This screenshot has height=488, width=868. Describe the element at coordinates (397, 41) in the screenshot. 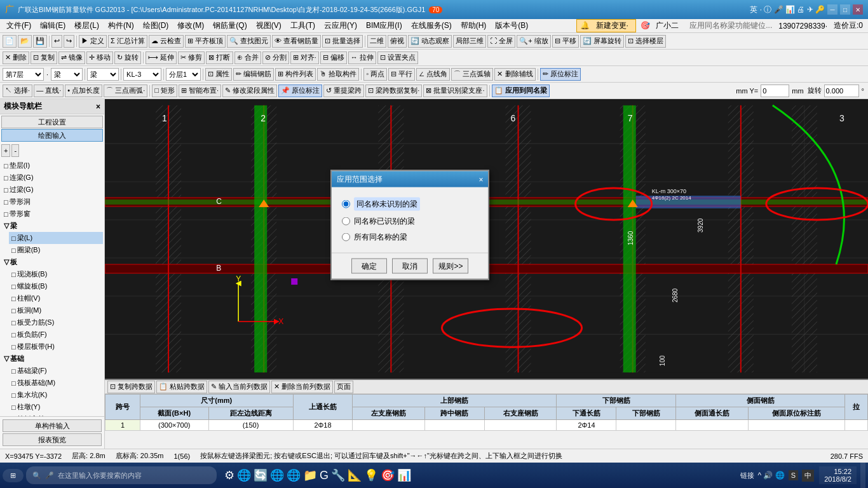

I see `view-btn: 俯视` at that location.